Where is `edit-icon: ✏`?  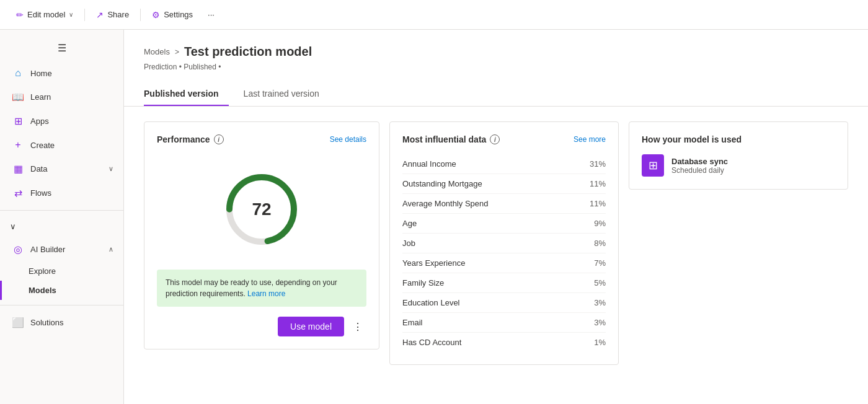 edit-icon: ✏ is located at coordinates (20, 15).